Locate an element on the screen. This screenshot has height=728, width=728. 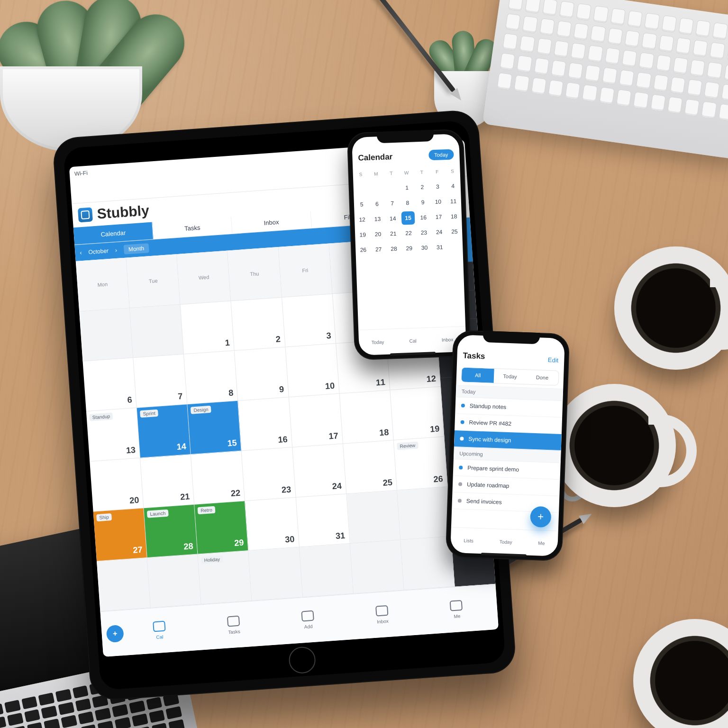
calendar-day: 30 is located at coordinates (272, 524).